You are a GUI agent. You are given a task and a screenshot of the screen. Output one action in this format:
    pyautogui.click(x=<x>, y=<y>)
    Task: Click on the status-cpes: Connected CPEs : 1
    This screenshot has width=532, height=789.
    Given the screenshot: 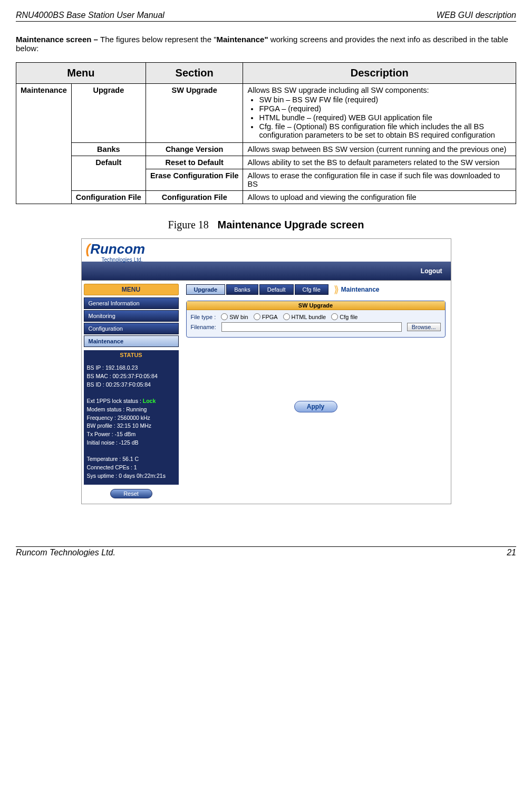 What is the action you would take?
    pyautogui.click(x=131, y=468)
    